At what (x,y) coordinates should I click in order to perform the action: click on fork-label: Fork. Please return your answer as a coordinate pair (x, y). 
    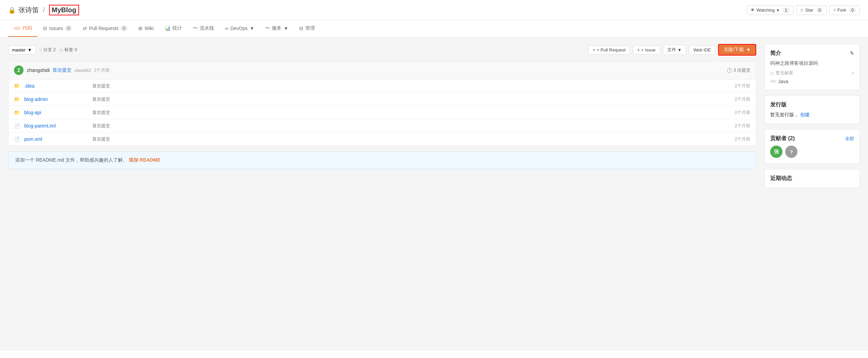
    Looking at the image, I should click on (842, 10).